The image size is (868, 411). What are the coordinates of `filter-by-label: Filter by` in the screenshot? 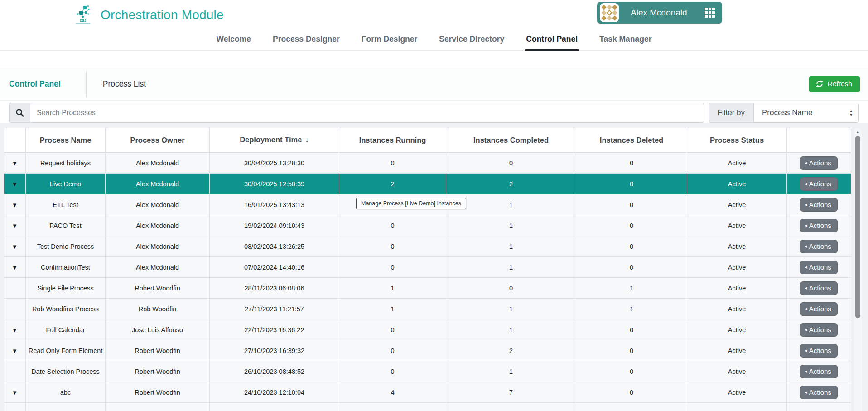 It's located at (731, 113).